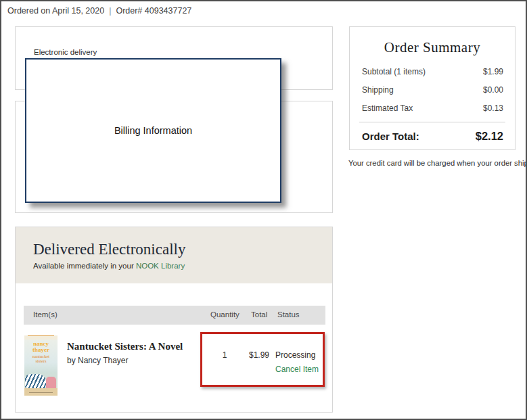  Describe the element at coordinates (433, 90) in the screenshot. I see `summary-row-shipping: Shipping $0.00` at that location.